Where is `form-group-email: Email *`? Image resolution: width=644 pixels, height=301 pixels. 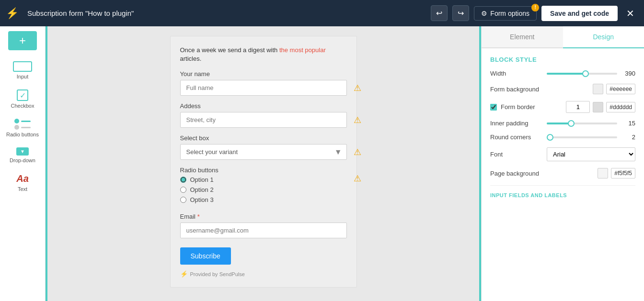
form-group-email: Email * is located at coordinates (264, 226).